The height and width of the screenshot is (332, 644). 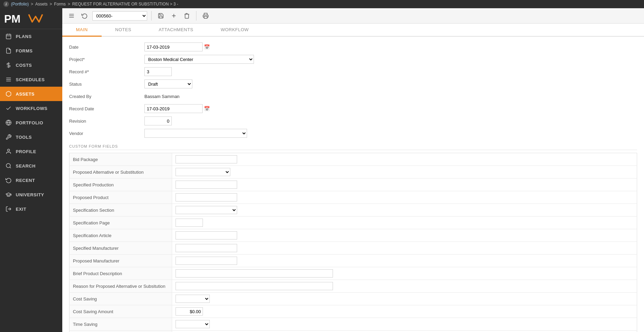 What do you see at coordinates (187, 16) in the screenshot?
I see `delete-button` at bounding box center [187, 16].